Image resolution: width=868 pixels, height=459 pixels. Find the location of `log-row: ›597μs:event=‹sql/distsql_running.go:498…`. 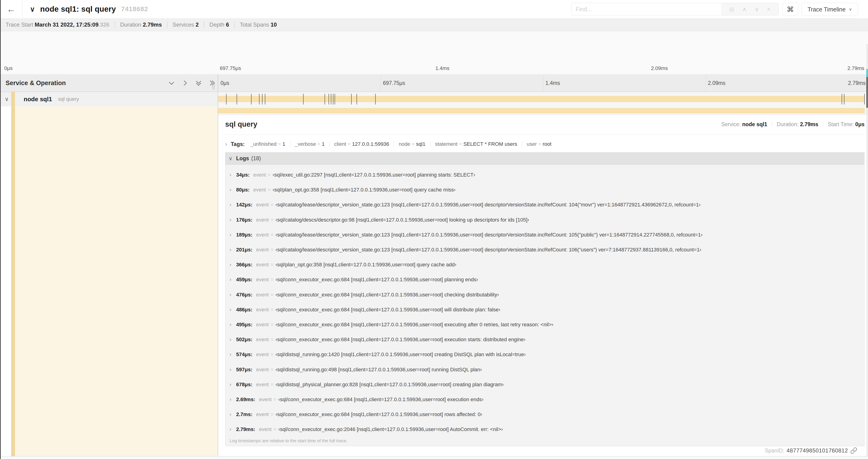

log-row: ›597μs:event=‹sql/distsql_running.go:498… is located at coordinates (545, 369).